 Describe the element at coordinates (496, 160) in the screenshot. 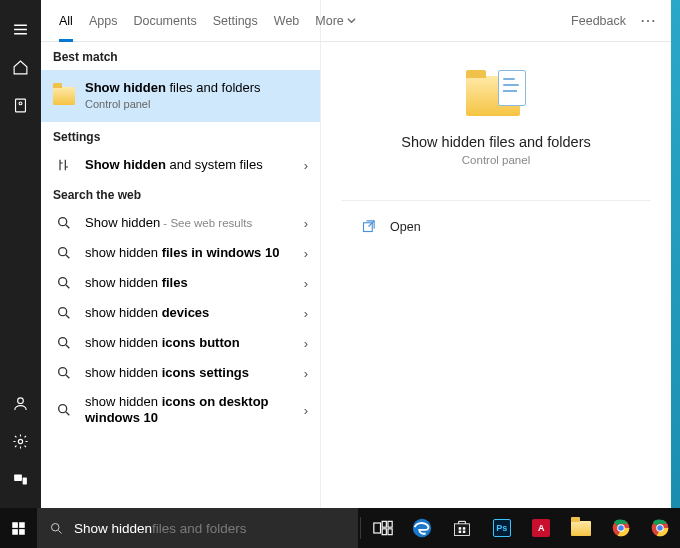

I see `preview-subtitle: Control panel` at that location.